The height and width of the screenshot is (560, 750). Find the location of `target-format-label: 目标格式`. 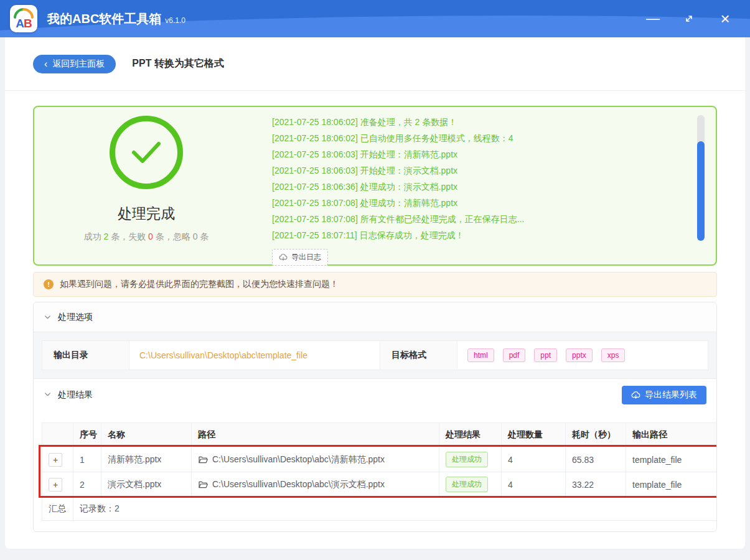

target-format-label: 目标格式 is located at coordinates (418, 355).